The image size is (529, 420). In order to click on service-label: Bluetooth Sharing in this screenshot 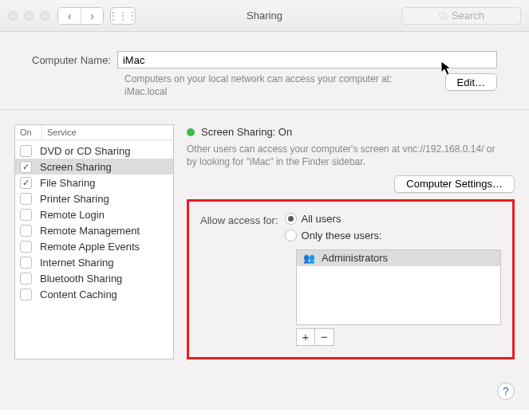, I will do `click(81, 279)`.